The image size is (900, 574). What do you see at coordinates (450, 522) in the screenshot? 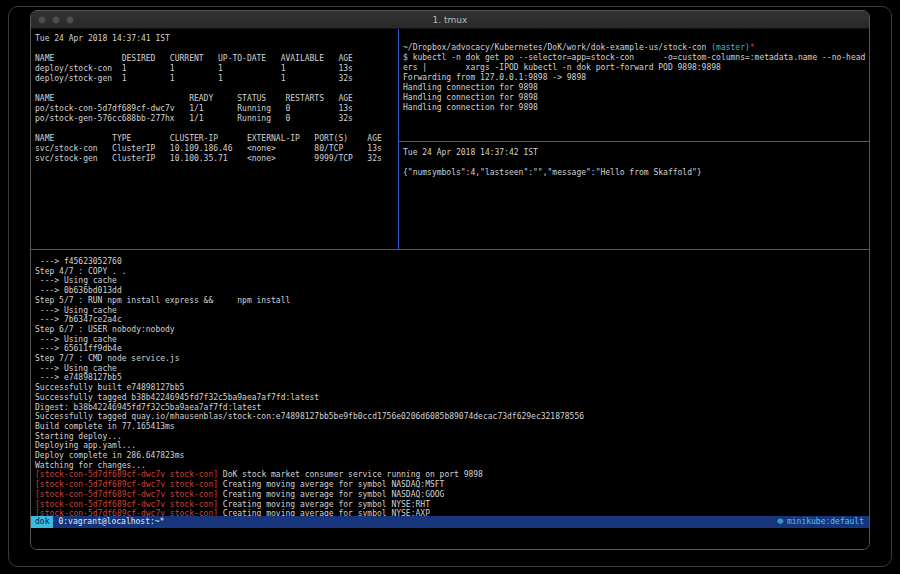
I see `tmux-status-bar: dok 0:vagrant@localhost:~* ☸ minikube:de…` at bounding box center [450, 522].